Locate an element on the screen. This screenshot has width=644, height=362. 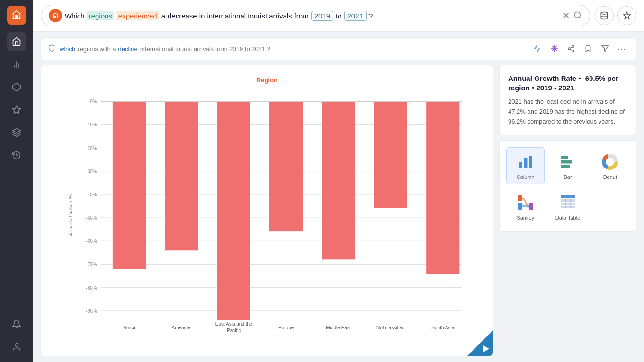
svg-text: -10% is located at coordinates (91, 125).